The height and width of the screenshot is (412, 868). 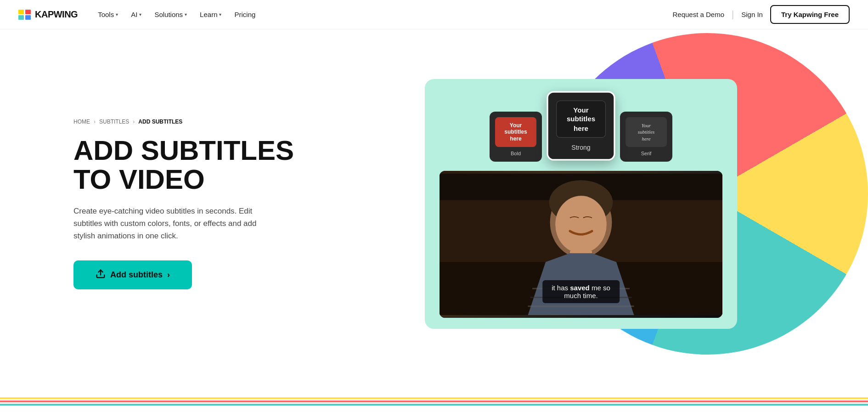 What do you see at coordinates (82, 122) in the screenshot?
I see `breadcrumb-home: HOME` at bounding box center [82, 122].